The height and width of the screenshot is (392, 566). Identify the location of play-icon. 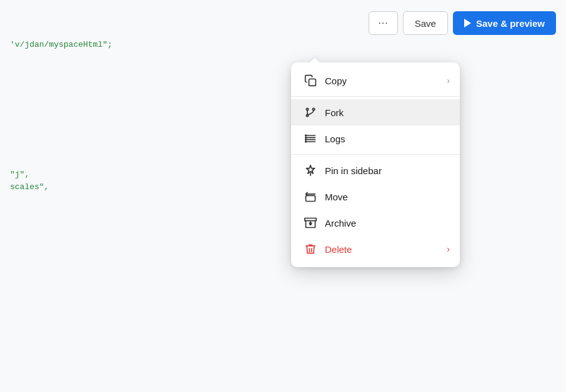
(467, 23).